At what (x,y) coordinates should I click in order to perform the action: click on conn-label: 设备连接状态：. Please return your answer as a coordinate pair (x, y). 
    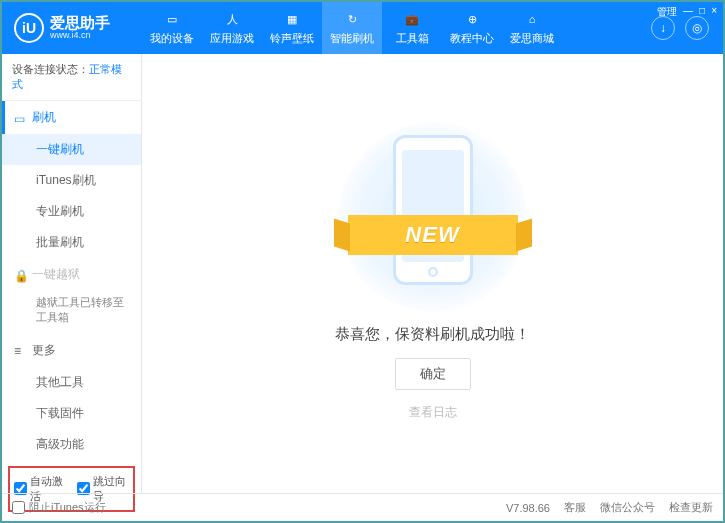
    Looking at the image, I should click on (50, 69).